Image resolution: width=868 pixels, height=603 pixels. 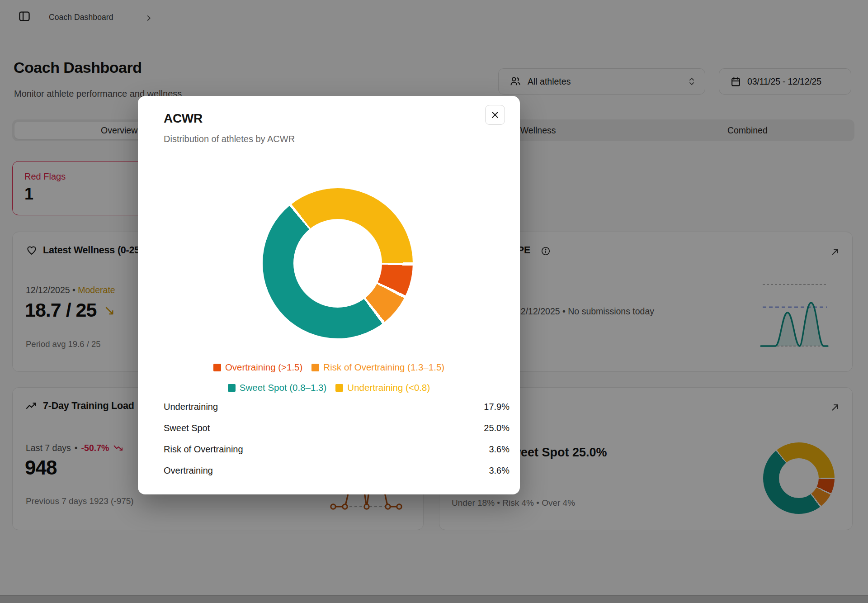 I want to click on row-label: Risk of Overtraining, so click(x=203, y=450).